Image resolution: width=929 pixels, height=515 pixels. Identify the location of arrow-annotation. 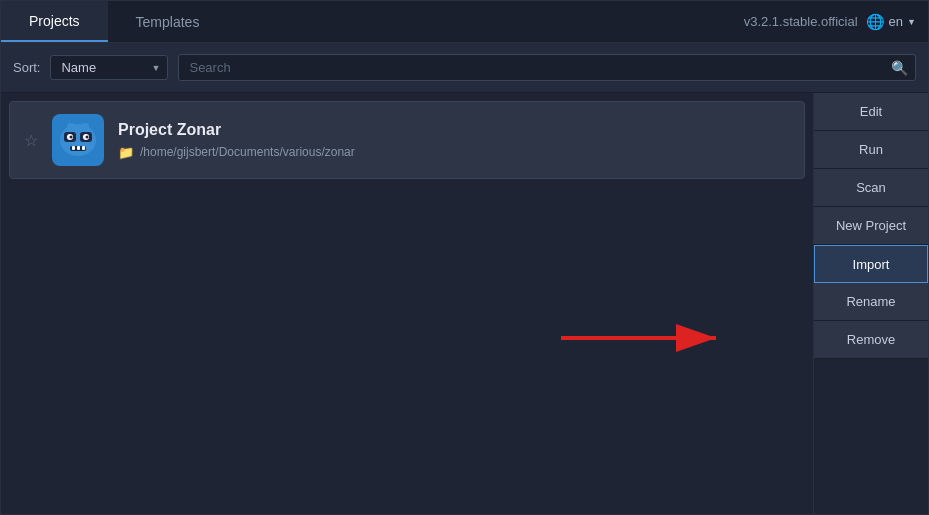
(641, 340).